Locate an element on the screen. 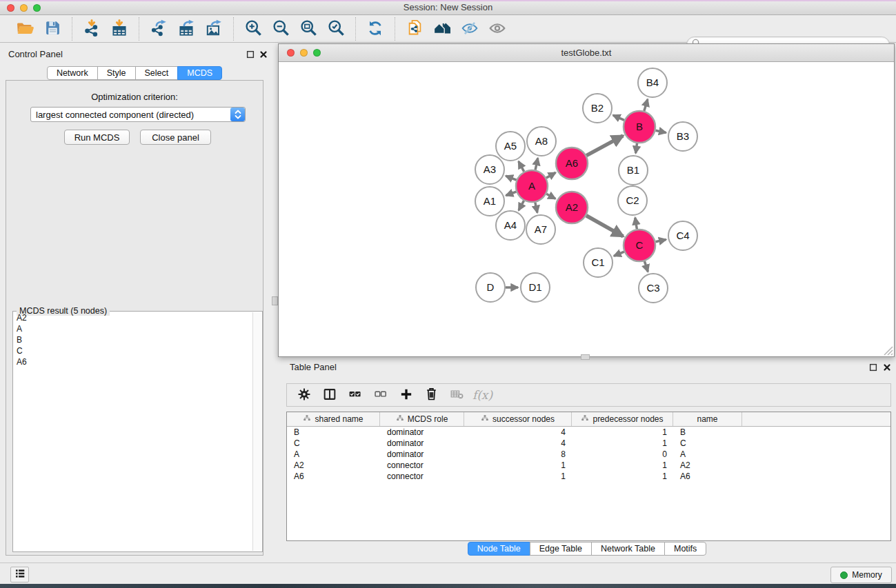 This screenshot has width=896, height=588. graph-edge-A2-C is located at coordinates (605, 226).